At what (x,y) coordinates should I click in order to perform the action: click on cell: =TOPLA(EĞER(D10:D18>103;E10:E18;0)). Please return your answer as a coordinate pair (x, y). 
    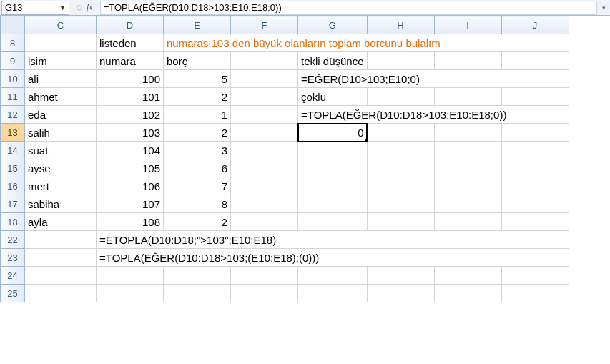
    Looking at the image, I should click on (433, 114).